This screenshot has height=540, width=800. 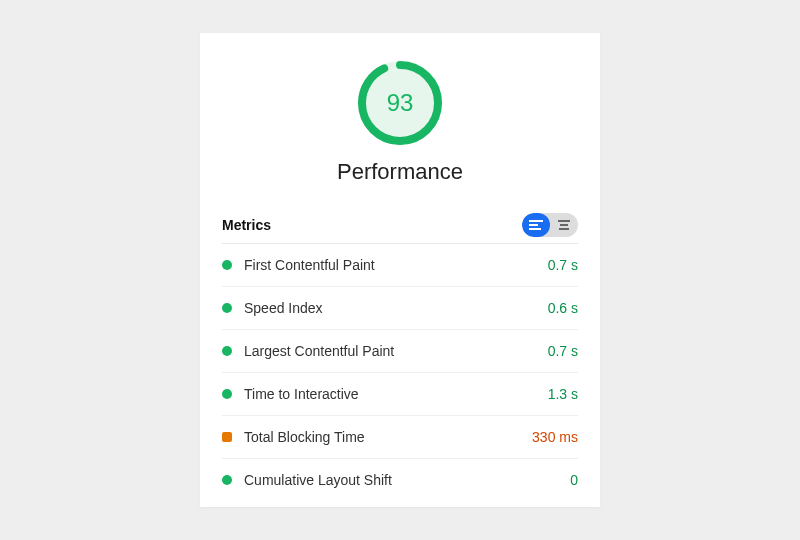 What do you see at coordinates (563, 308) in the screenshot?
I see `metric-value: 0.6 s` at bounding box center [563, 308].